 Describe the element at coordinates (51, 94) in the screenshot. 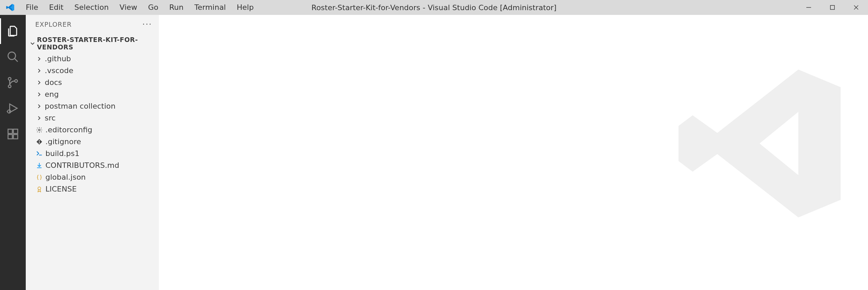

I see `tree-item-label: eng` at that location.